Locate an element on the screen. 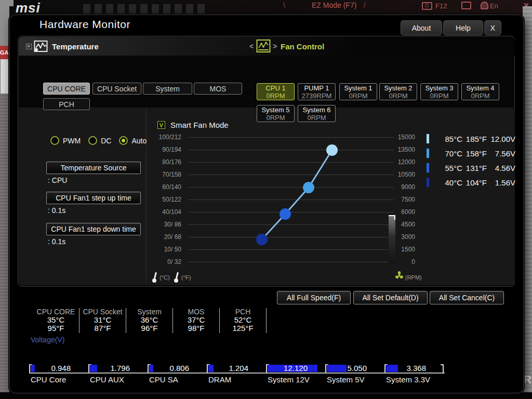  fan-name: System 6 is located at coordinates (316, 110).